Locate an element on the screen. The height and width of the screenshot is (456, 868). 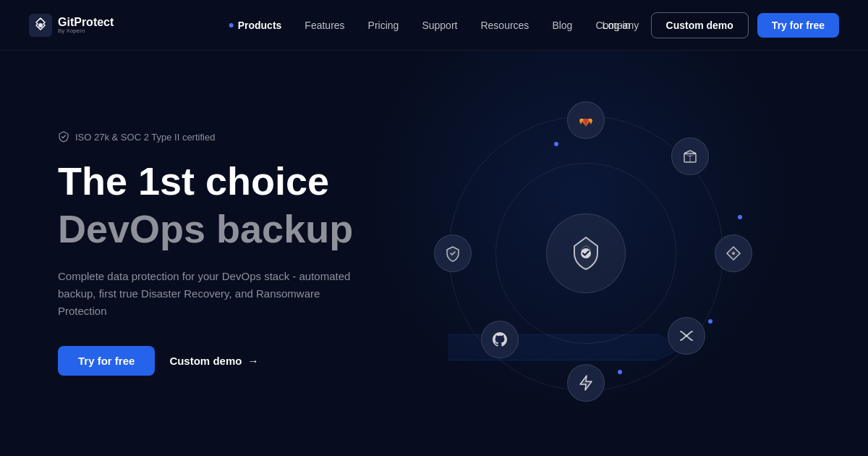
nav-label-products: Products is located at coordinates (260, 25).